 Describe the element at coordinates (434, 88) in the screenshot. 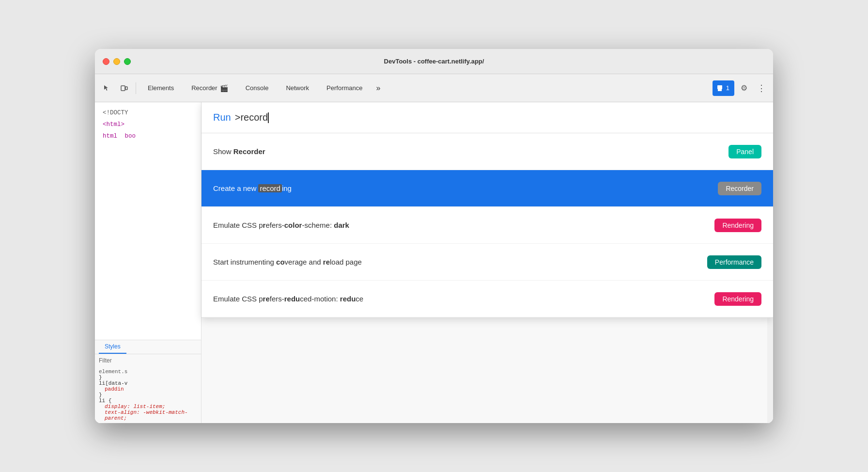

I see `toolbar: Elements Recorder 🎬 Console Network Perf…` at that location.